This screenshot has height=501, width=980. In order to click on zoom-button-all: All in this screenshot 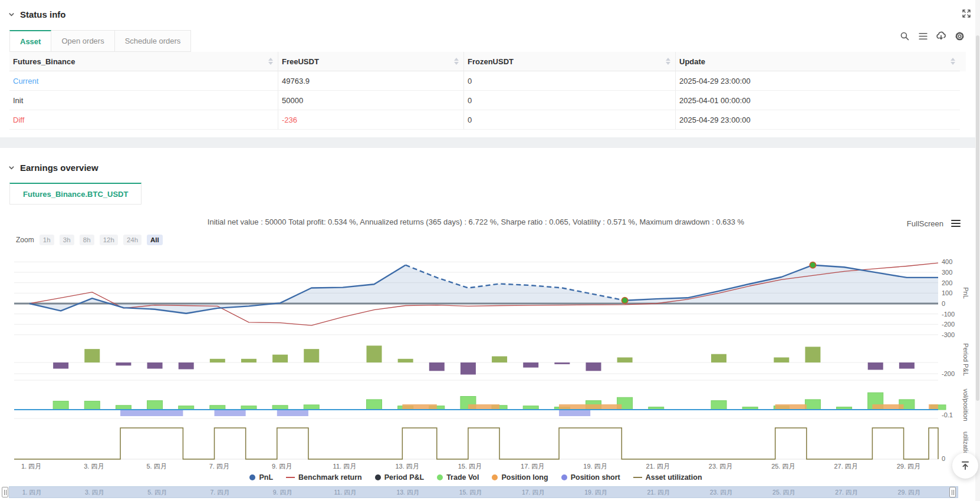, I will do `click(154, 240)`.